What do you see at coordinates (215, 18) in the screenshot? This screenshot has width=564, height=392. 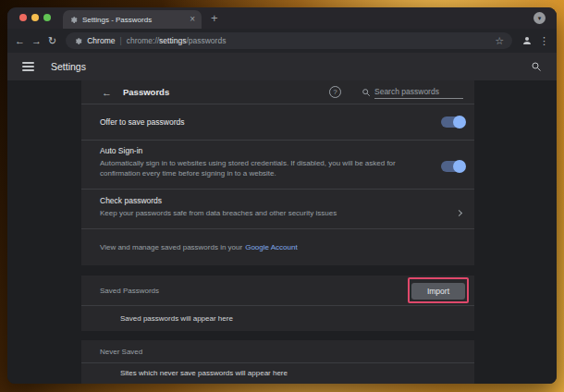 I see `new-tab-button: +` at bounding box center [215, 18].